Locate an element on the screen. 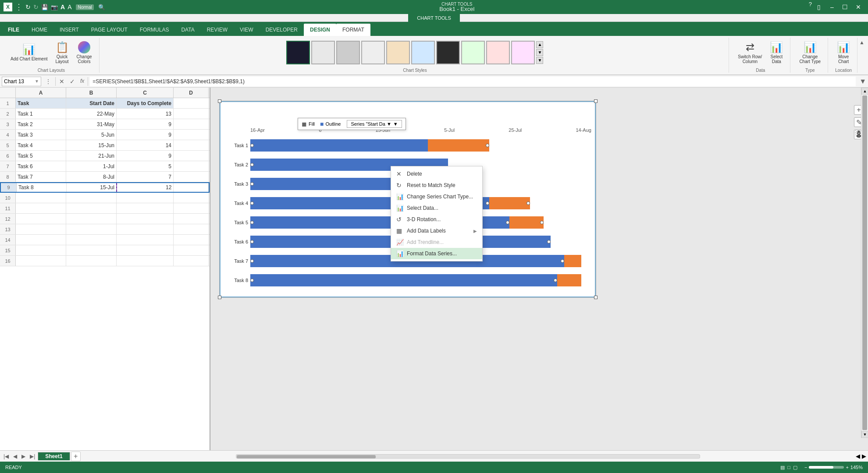 Image resolution: width=868 pixels, height=473 pixels. cell-c9: 12 is located at coordinates (146, 187).